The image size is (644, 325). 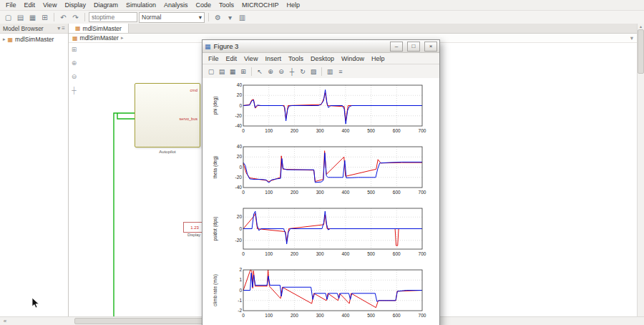 What do you see at coordinates (215, 168) in the screenshot?
I see `y-axis-label: theta (deg)` at bounding box center [215, 168].